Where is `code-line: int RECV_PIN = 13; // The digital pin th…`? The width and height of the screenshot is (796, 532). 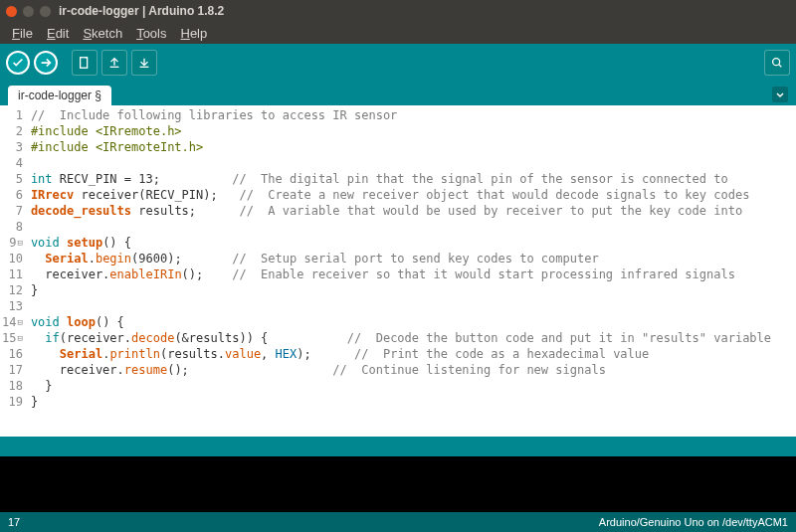 code-line: int RECV_PIN = 13; // The digital pin th… is located at coordinates (401, 179).